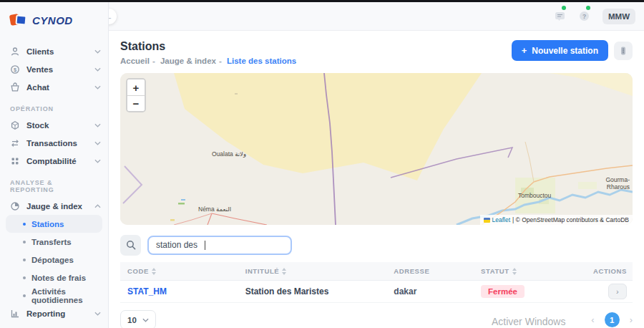 The width and height of the screenshot is (644, 328). I want to click on zoom-in-button: +, so click(136, 87).